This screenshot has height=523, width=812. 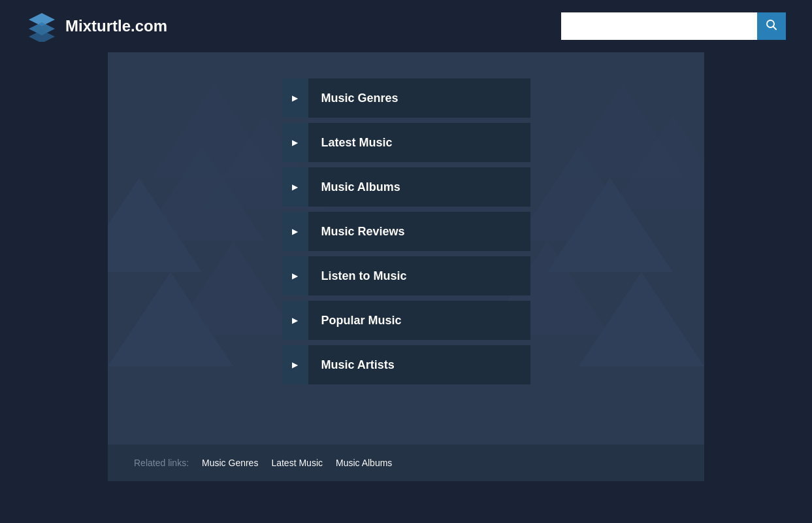 I want to click on nav-label-music-artists: Music Artists, so click(x=351, y=365).